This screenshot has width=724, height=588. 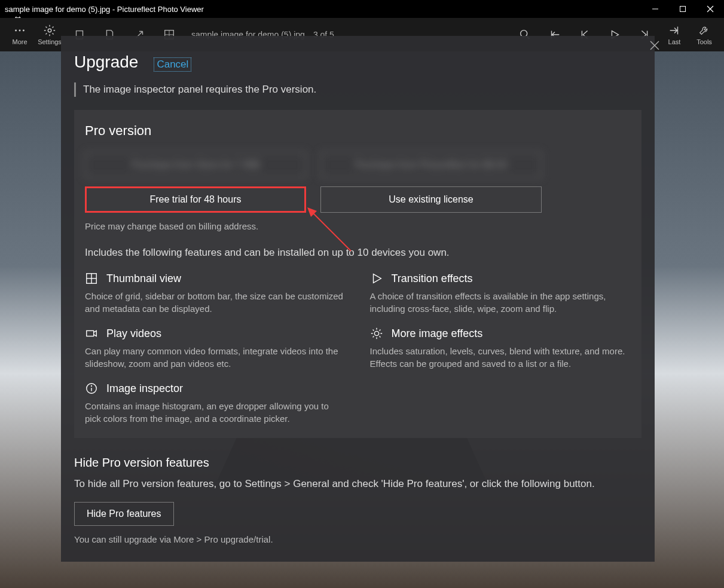 I want to click on play-icon, so click(x=377, y=278).